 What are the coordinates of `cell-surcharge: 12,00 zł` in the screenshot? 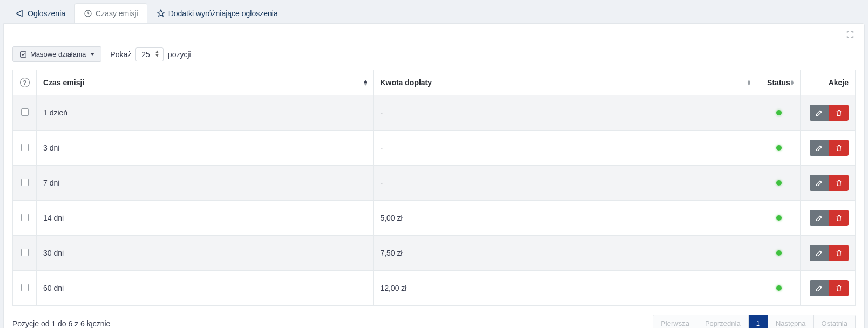 It's located at (566, 288).